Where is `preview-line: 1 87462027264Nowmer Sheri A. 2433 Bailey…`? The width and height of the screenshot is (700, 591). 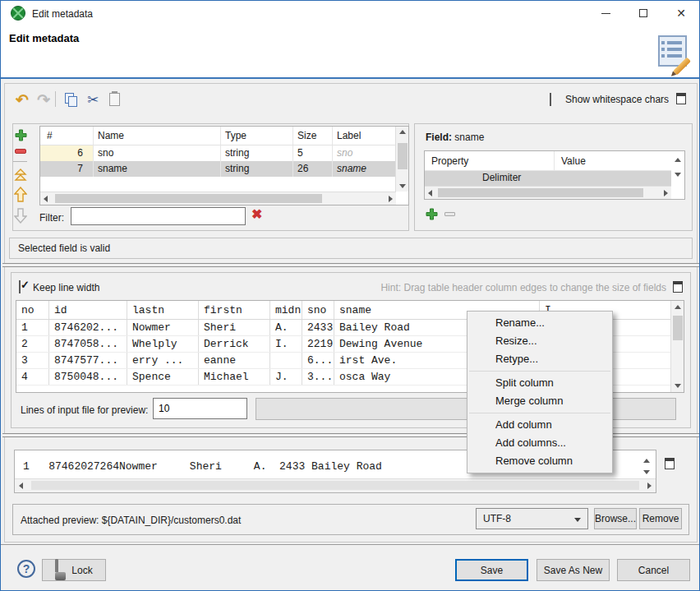 preview-line: 1 87462027264Nowmer Sheri A. 2433 Bailey… is located at coordinates (202, 467).